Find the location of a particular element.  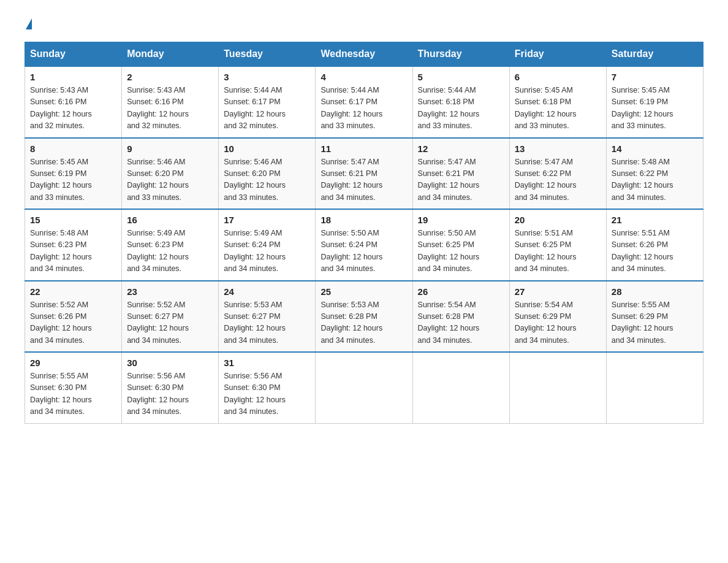

calendar-week-row: 29 Sunrise: 5:55 AM Sunset: 6:30 PM Dayl… is located at coordinates (364, 388).